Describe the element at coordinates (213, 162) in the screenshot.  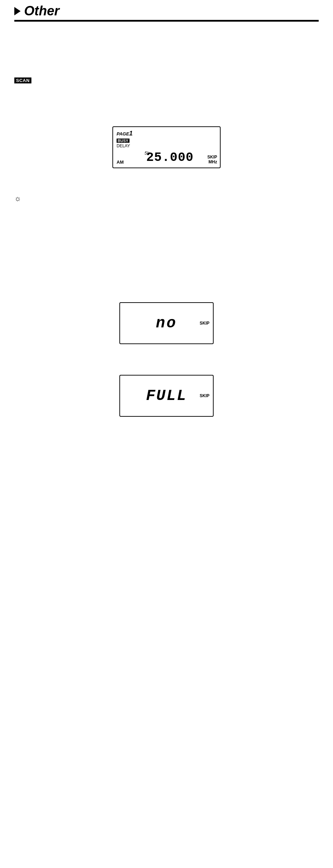
I see `lcd-mhz-label: MHz` at that location.